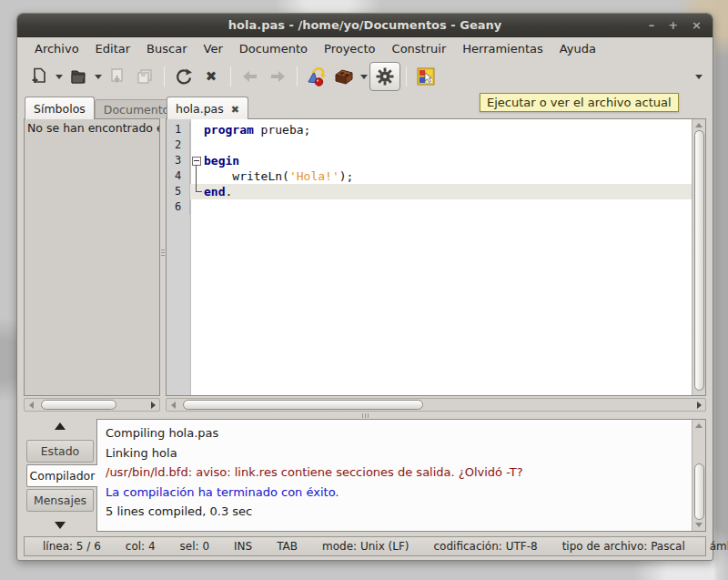 This screenshot has width=728, height=580. I want to click on menu-item-documento: Documento, so click(273, 49).